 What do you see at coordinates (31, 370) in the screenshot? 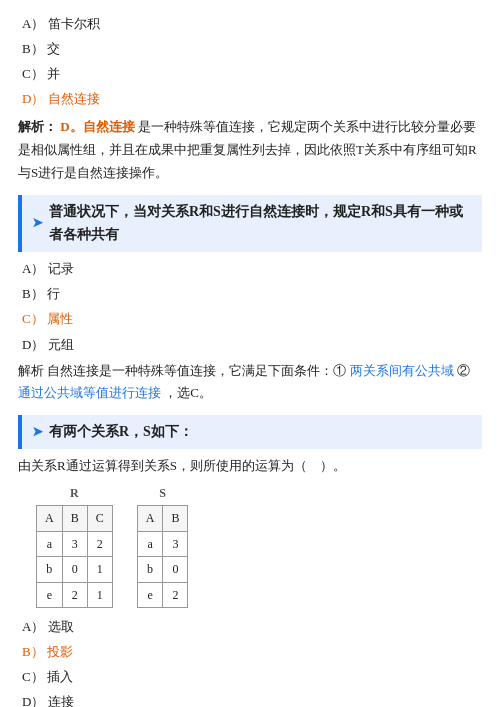
I see `analysis-label-2: 解析` at bounding box center [31, 370].